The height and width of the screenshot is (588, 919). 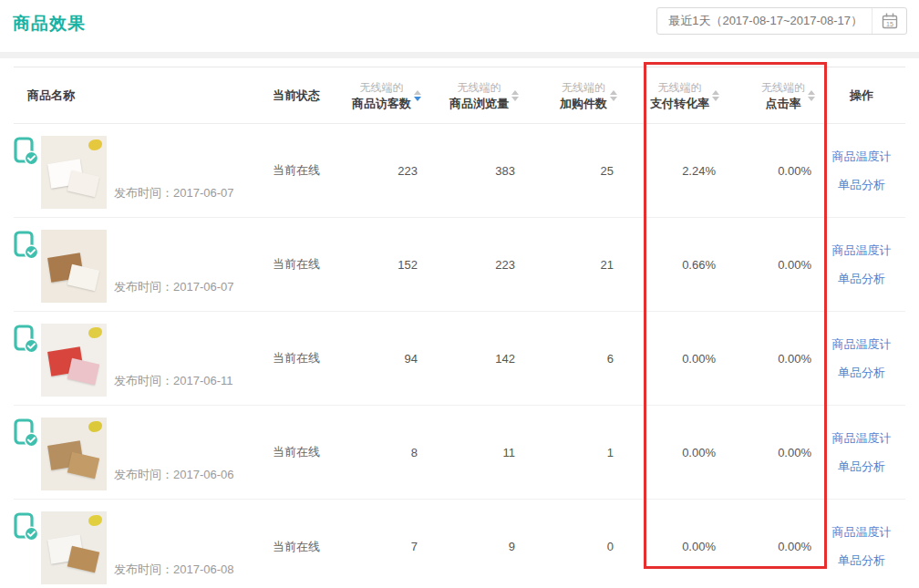 I want to click on pay-conversion-cell: 2.24%, so click(x=671, y=170).